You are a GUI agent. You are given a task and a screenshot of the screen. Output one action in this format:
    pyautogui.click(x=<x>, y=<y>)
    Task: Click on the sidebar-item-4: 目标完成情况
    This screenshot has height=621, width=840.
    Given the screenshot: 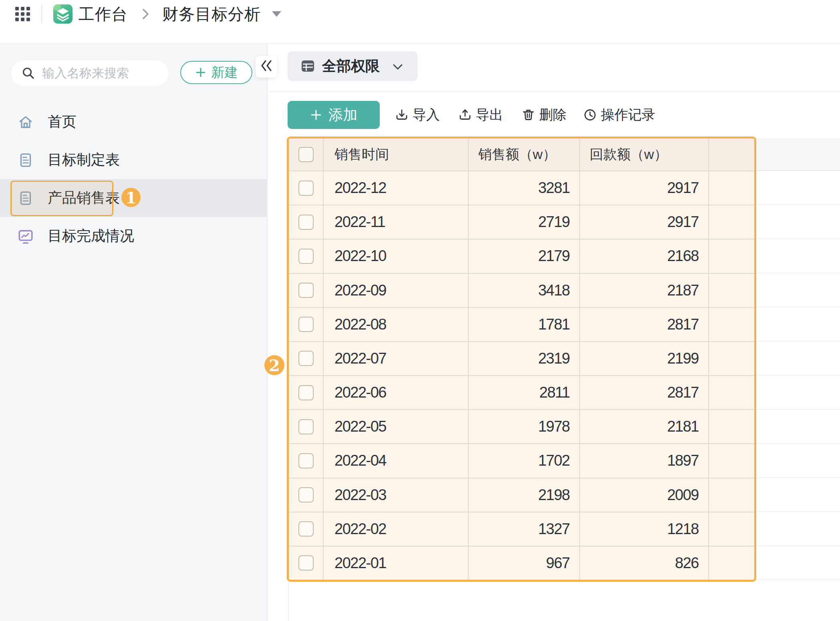 What is the action you would take?
    pyautogui.click(x=133, y=236)
    